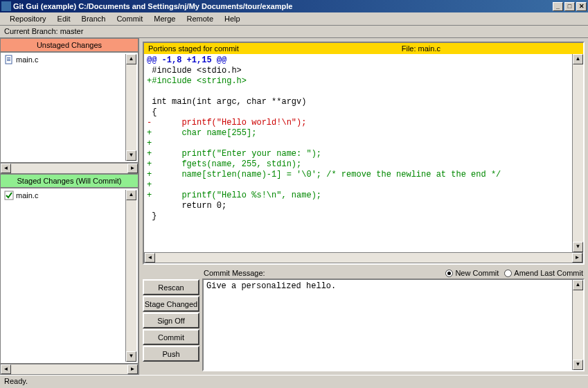  What do you see at coordinates (233, 19) in the screenshot?
I see `menu-help: Help` at bounding box center [233, 19].